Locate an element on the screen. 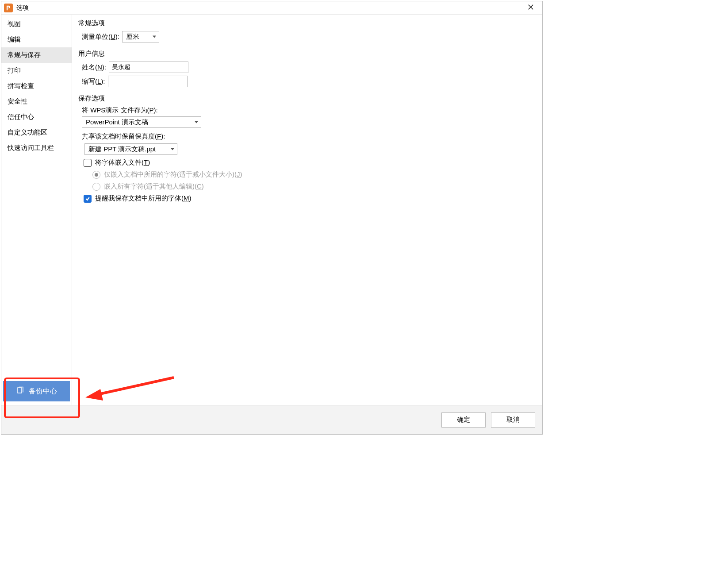 This screenshot has height=578, width=728. name-label: 姓名(N): is located at coordinates (94, 67).